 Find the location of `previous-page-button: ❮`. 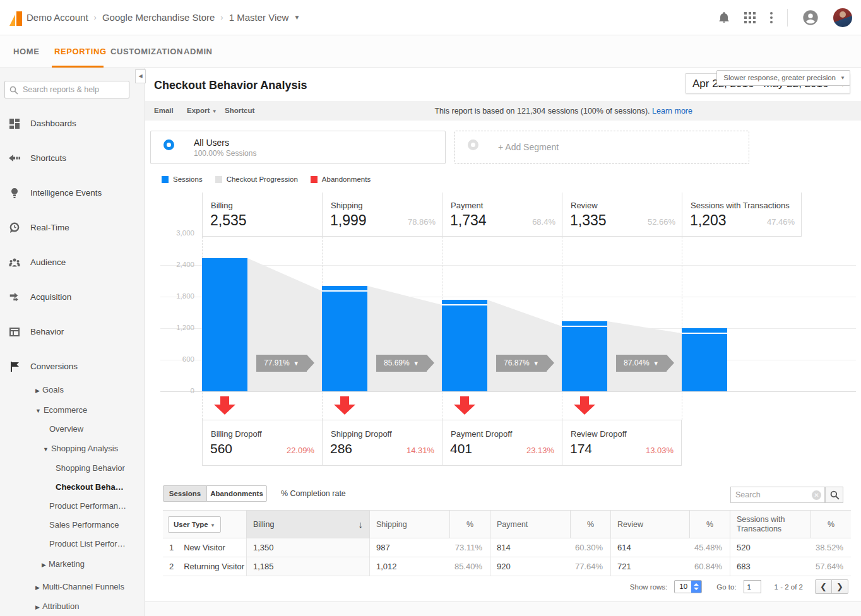

previous-page-button: ❮ is located at coordinates (823, 587).